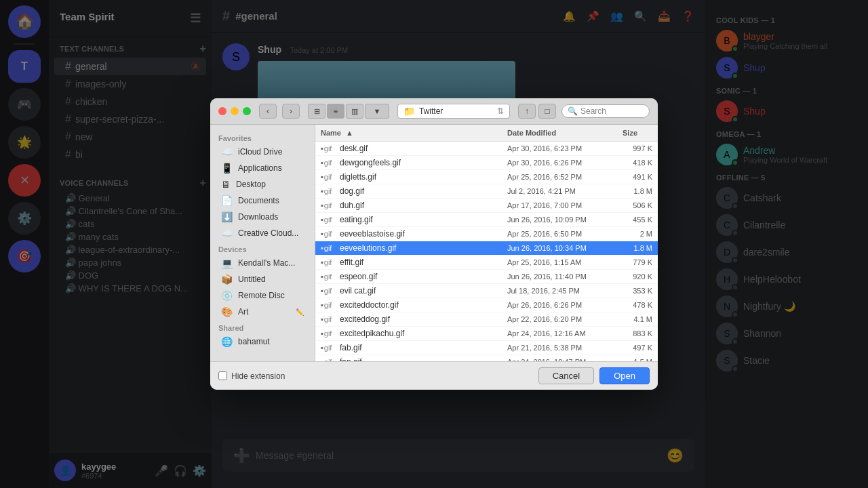 This screenshot has width=868, height=488. Describe the element at coordinates (262, 279) in the screenshot. I see `sidebar-untitled: 📦 Untitled` at that location.